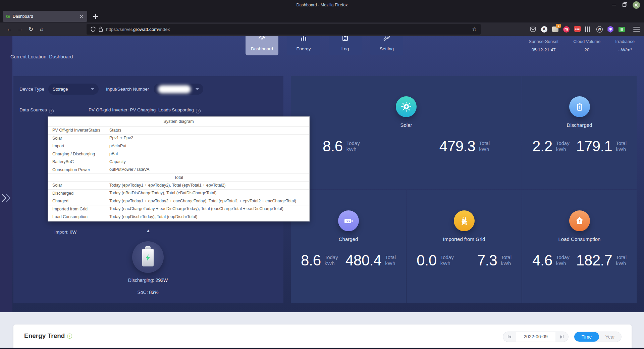 Image resolution: width=644 pixels, height=349 pixels. I want to click on energy-trend-title: Energy Trendi, so click(48, 336).